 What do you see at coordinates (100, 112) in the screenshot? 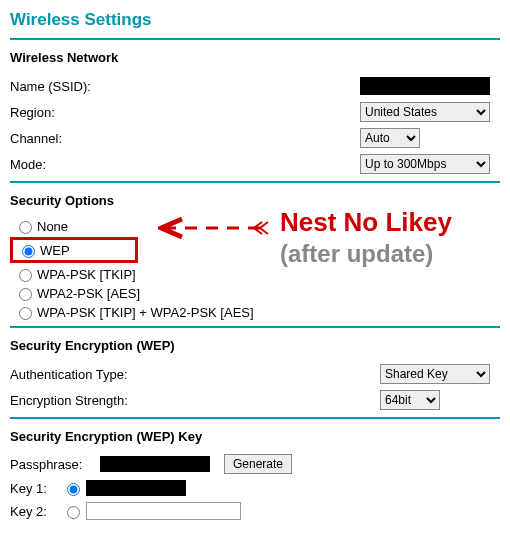
I see `region-label: Region:` at bounding box center [100, 112].